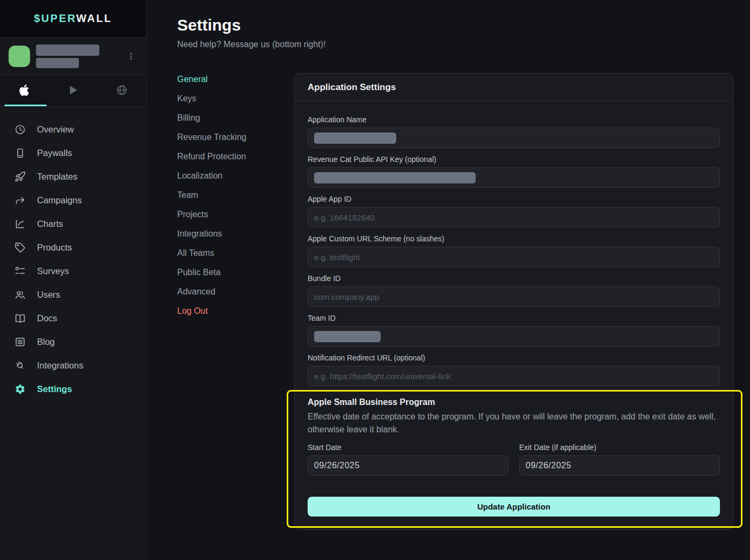 The width and height of the screenshot is (750, 560). Describe the element at coordinates (50, 224) in the screenshot. I see `sidebar-item-label: Charts` at that location.